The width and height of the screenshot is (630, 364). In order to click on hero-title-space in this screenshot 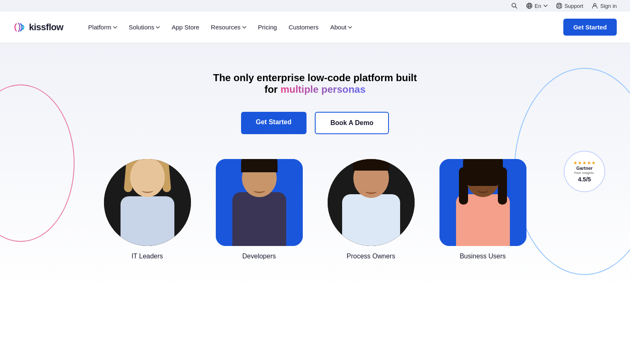, I will do `click(320, 89)`.